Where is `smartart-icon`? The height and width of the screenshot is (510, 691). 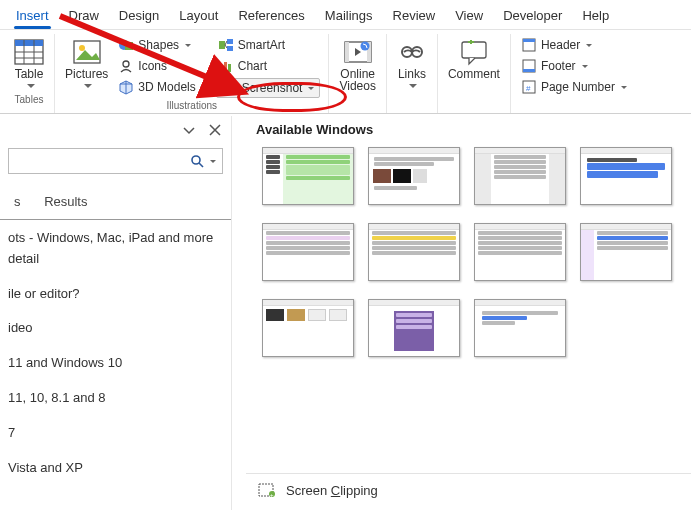
smartart-icon is located at coordinates (226, 45).